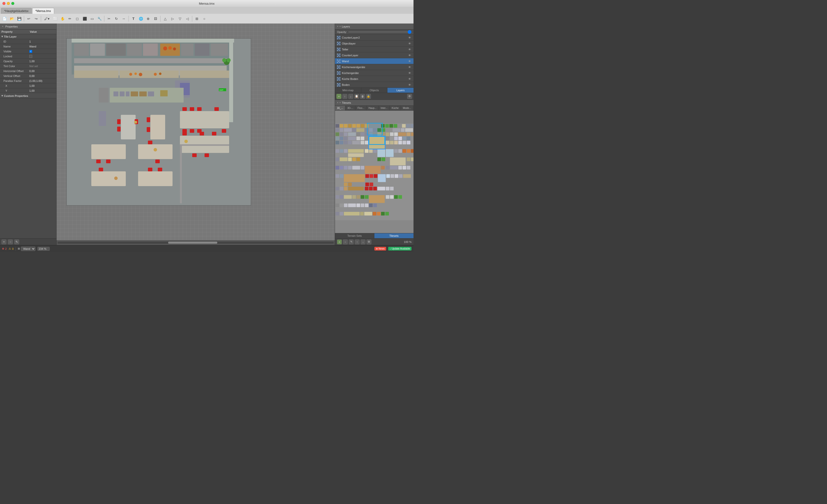 This screenshot has height=504, width=827. I want to click on layer-visibility-kuechenwandgeraete: 👁, so click(409, 67).